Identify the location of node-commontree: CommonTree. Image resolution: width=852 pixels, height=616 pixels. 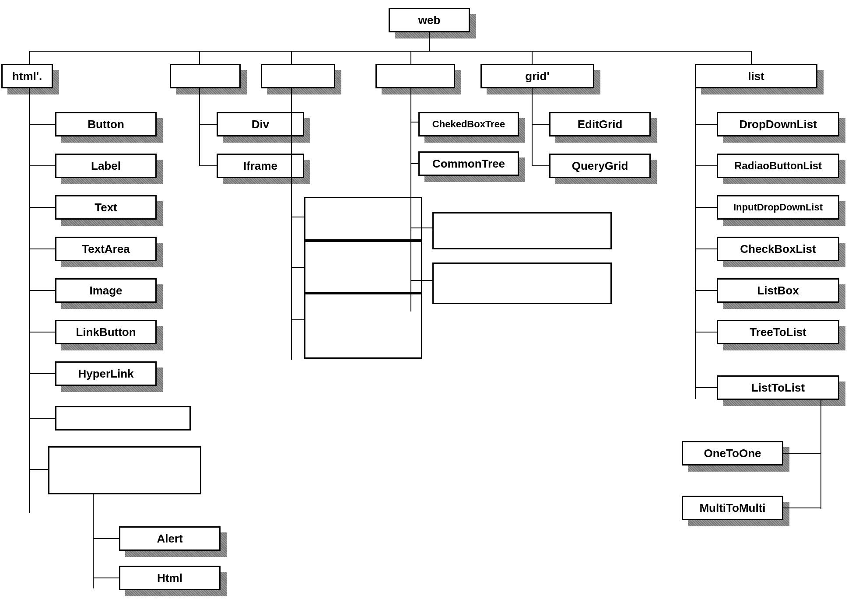
(469, 164).